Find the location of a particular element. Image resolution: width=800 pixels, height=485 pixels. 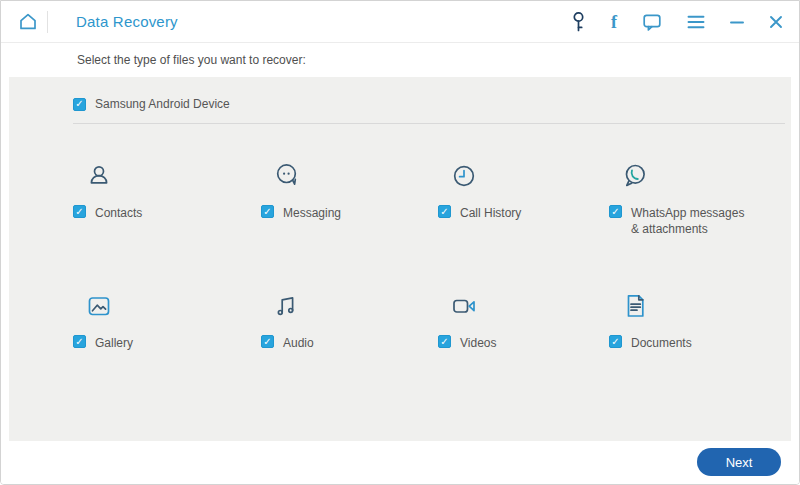

videos-checkbox: ✓ is located at coordinates (444, 342).